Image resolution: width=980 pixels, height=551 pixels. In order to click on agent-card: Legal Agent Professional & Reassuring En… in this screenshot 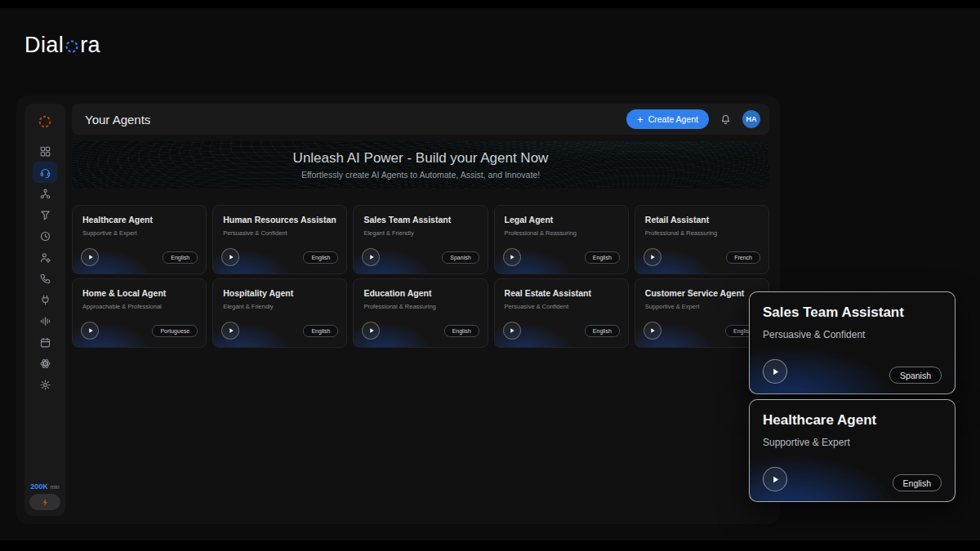, I will do `click(562, 240)`.